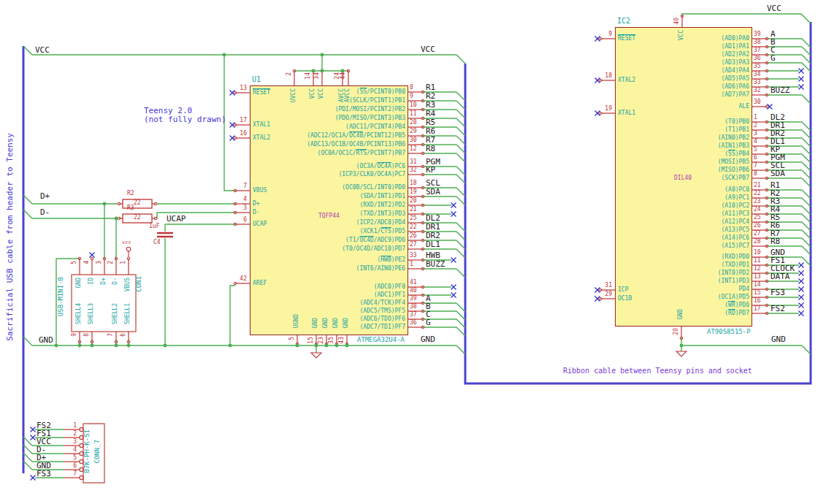 This screenshot has width=826, height=504. Describe the element at coordinates (45, 212) in the screenshot. I see `net-label-dminus: D-` at that location.